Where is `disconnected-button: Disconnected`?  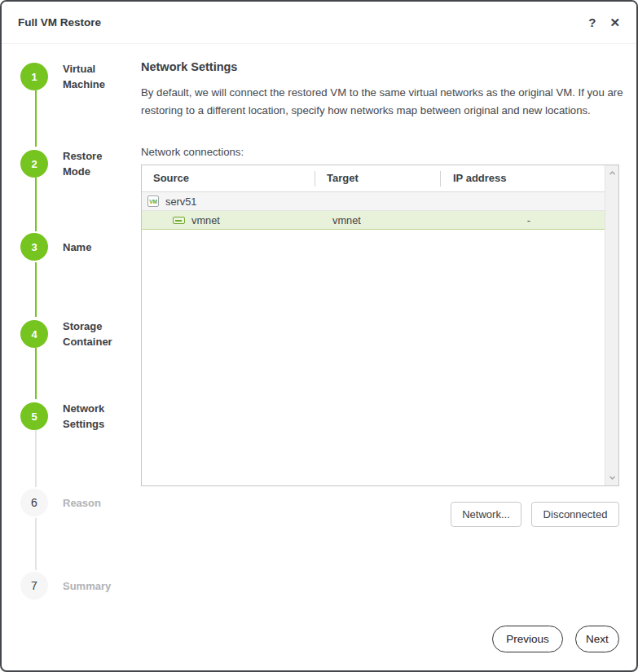 disconnected-button: Disconnected is located at coordinates (575, 515).